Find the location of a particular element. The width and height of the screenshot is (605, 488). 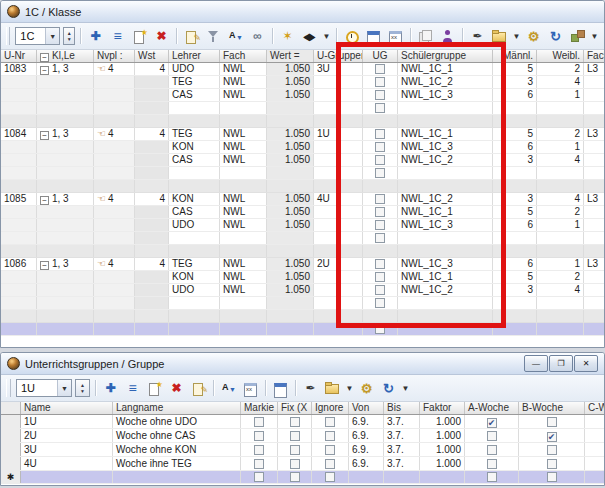

edit-filter-icon is located at coordinates (192, 36).